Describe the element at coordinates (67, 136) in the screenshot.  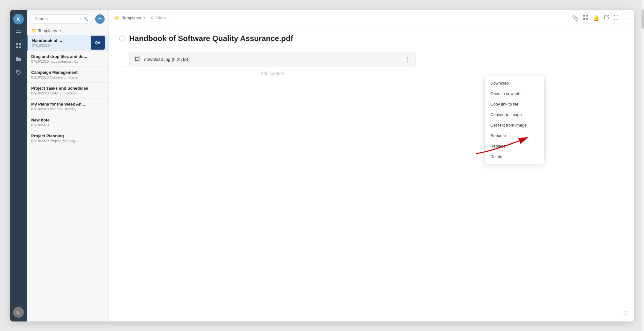
I see `sidebar-item-title: Project Planning` at that location.